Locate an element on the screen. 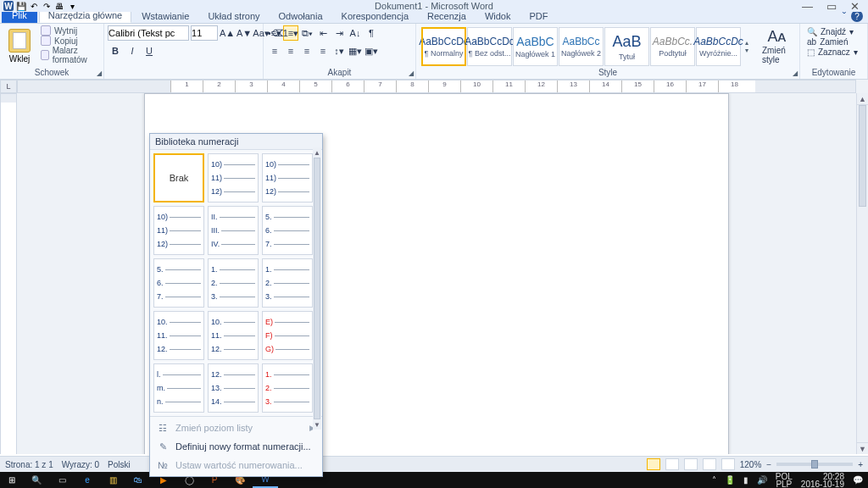  status-language: Polski is located at coordinates (119, 464).